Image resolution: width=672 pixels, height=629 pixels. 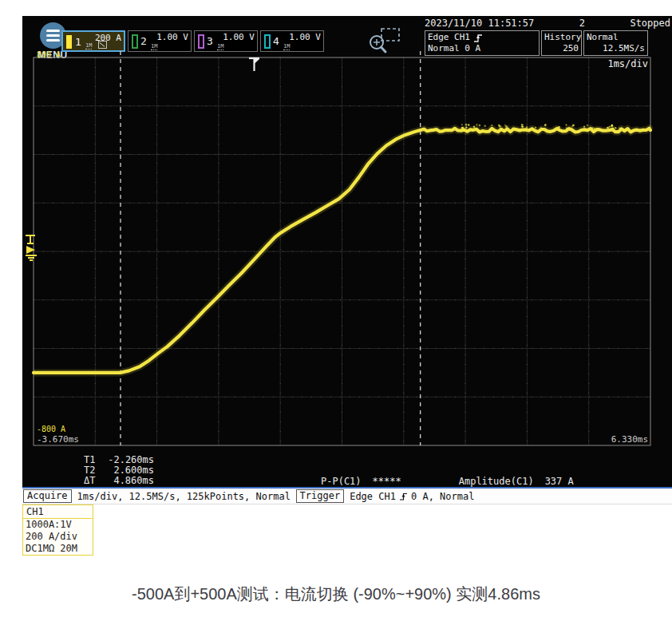 I want to click on channel-number: 4, so click(x=276, y=42).